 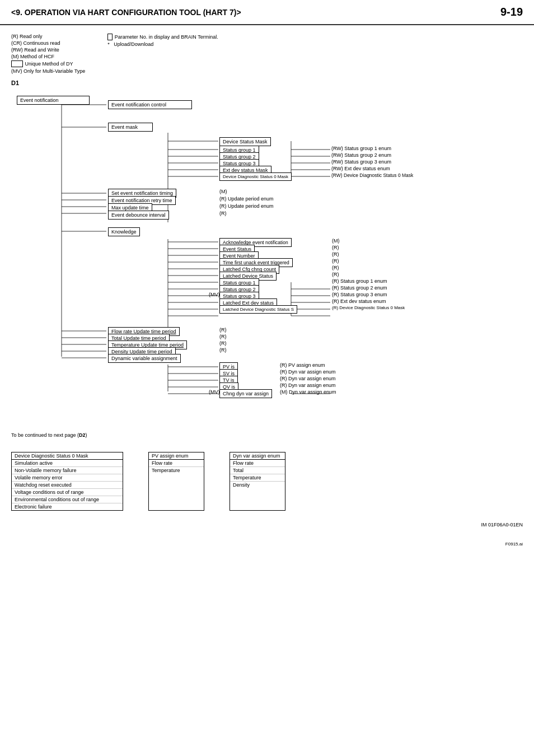 I want to click on r-device-diag-label: (R) Device Diagnostic Status 0 Mask, so click(x=368, y=308).